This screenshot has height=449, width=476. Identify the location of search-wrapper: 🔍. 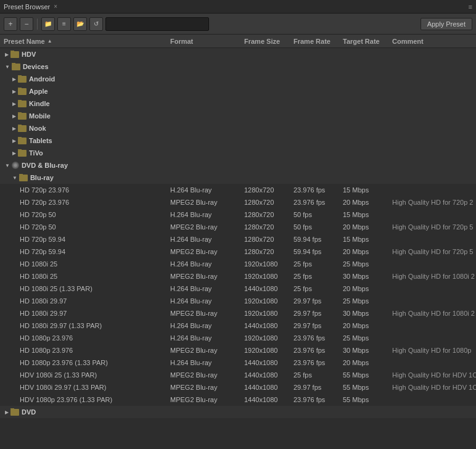
(261, 24).